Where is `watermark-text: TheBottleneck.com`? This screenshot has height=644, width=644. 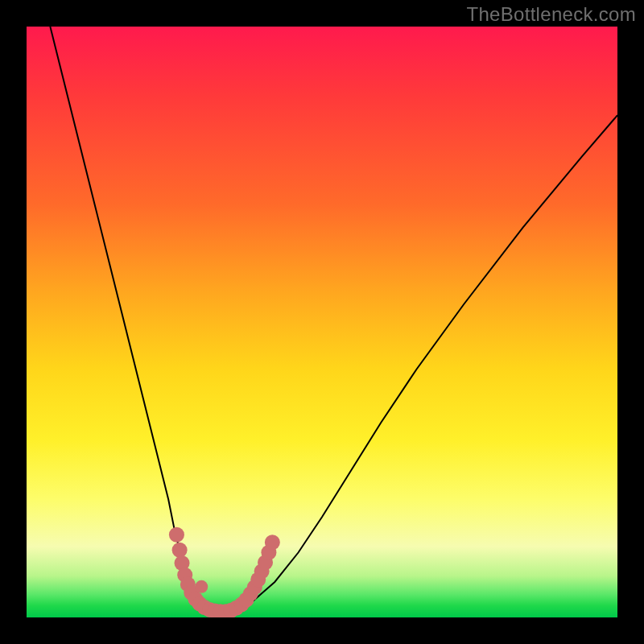 watermark-text: TheBottleneck.com is located at coordinates (551, 14).